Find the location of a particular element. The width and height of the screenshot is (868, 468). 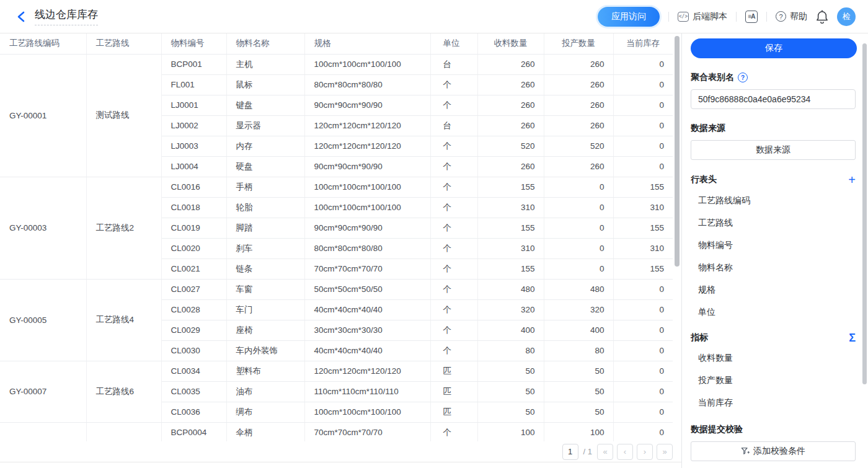

datasource-button: 数据来源 is located at coordinates (773, 150).